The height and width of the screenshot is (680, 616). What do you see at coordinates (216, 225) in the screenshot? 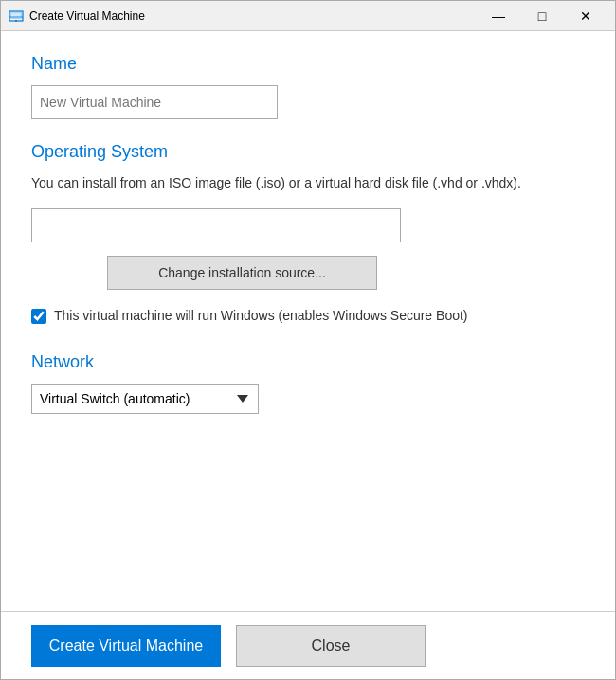
I see `os-file-input` at bounding box center [216, 225].